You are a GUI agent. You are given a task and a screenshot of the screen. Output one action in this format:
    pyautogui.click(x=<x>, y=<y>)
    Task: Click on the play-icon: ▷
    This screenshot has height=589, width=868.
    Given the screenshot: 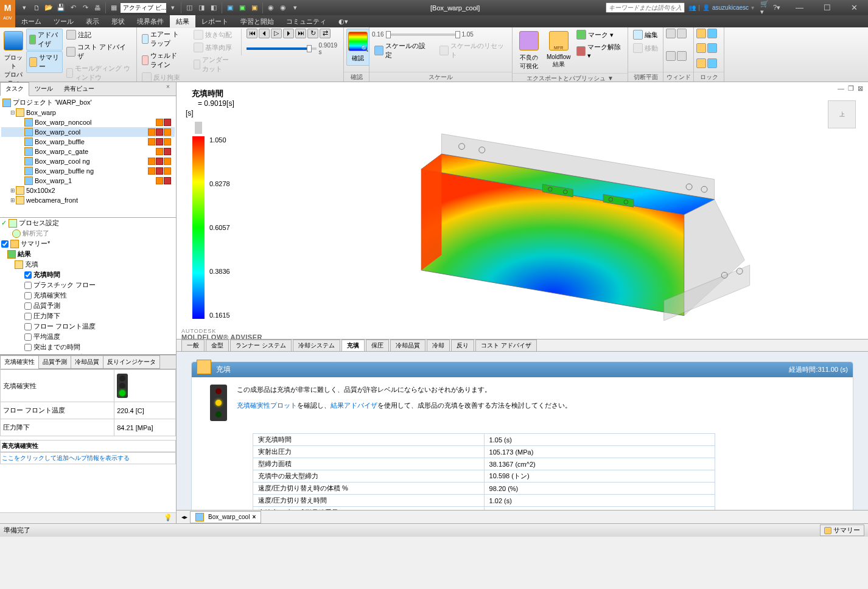 What is the action you would take?
    pyautogui.click(x=276, y=33)
    